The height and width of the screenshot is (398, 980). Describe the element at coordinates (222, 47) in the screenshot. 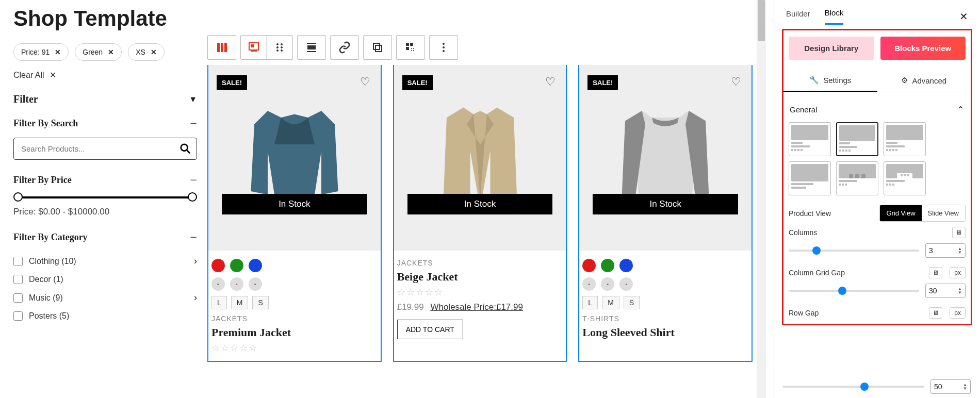

I see `columns-layout-button` at that location.